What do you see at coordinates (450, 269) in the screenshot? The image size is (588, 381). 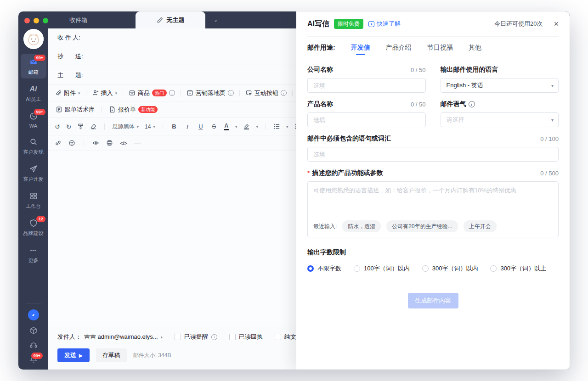 I see `radio-under-300: 300字（词）以内` at bounding box center [450, 269].